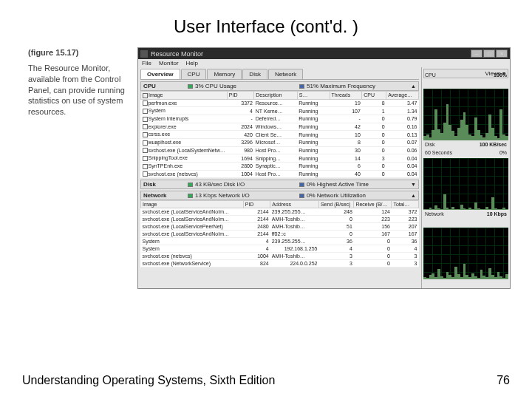  What do you see at coordinates (405, 205) in the screenshot?
I see `column-header: Total…` at bounding box center [405, 205].